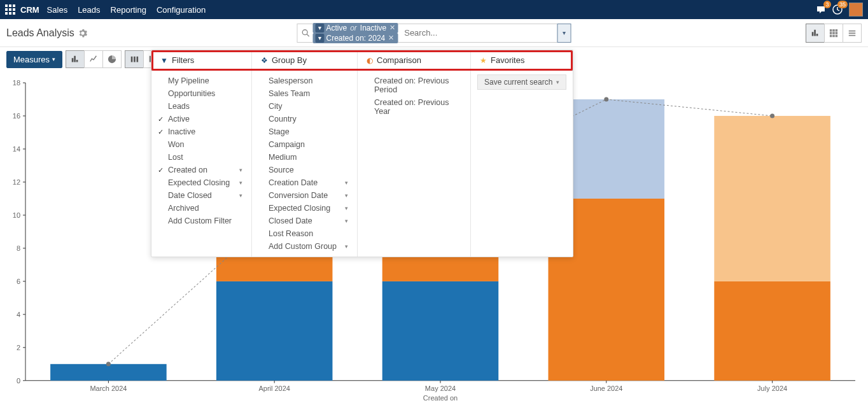 The image size is (868, 403). What do you see at coordinates (477, 33) in the screenshot?
I see `search-input` at bounding box center [477, 33].